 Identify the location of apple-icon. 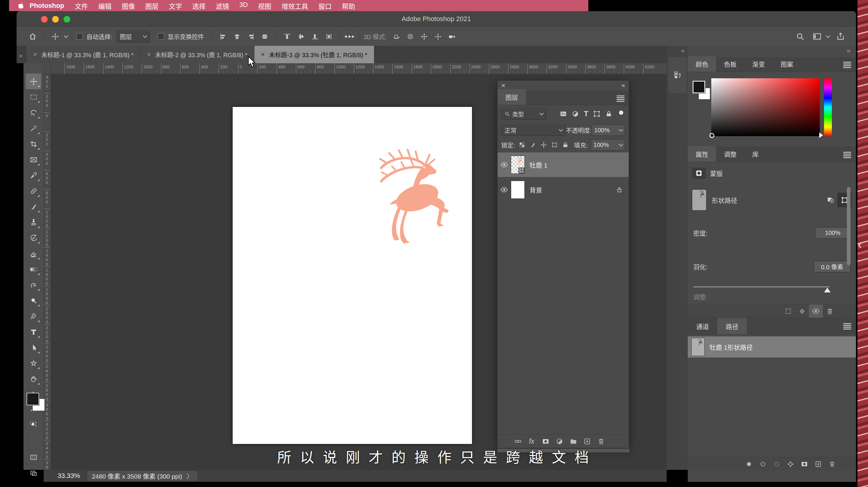
(21, 6).